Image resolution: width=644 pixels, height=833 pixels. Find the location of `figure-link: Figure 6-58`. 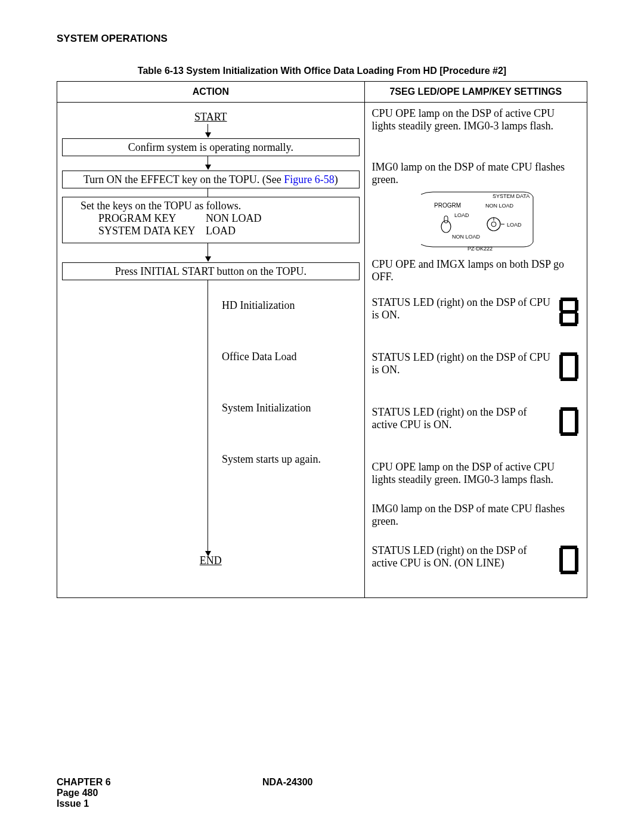

figure-link: Figure 6-58 is located at coordinates (309, 179).